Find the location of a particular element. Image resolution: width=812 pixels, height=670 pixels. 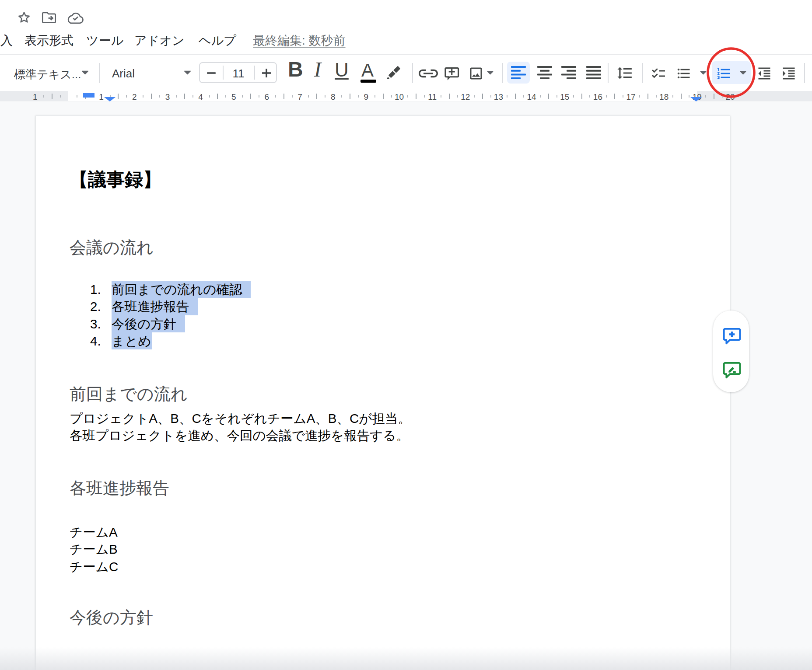

doc-team-line: チームA is located at coordinates (94, 532).